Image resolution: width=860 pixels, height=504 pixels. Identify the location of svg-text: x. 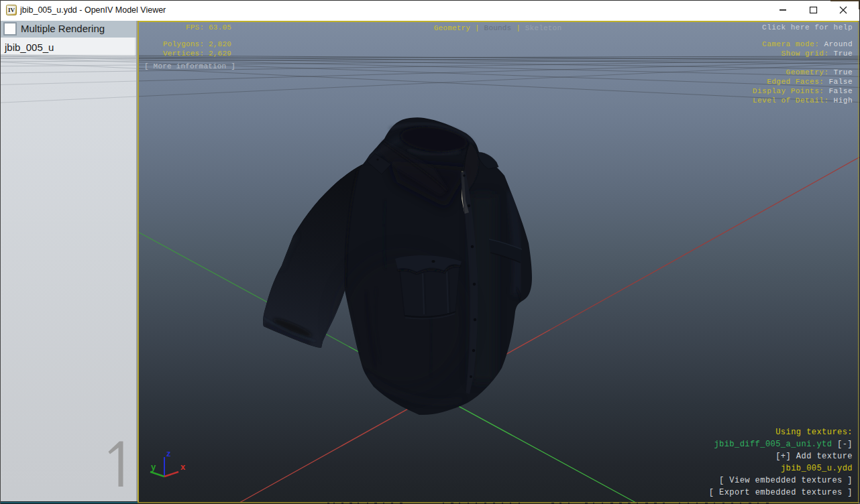
(183, 466).